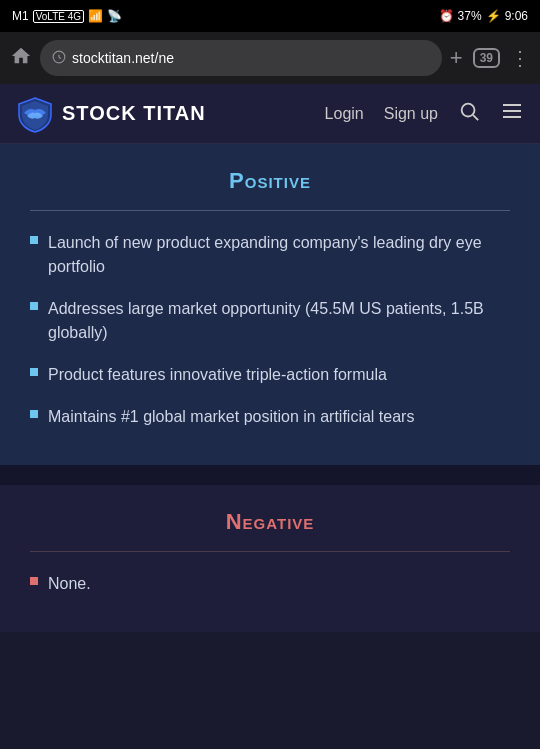  I want to click on logo-text: STOCK TITAN, so click(134, 114).